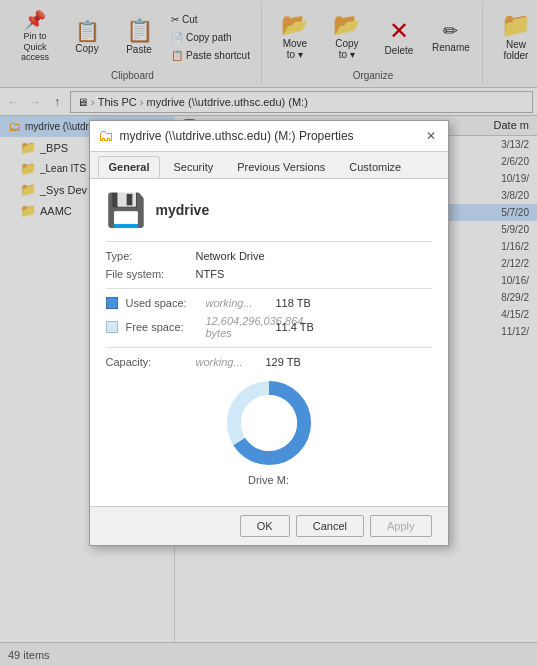  What do you see at coordinates (151, 362) in the screenshot?
I see `capacity-label: Capacity:` at bounding box center [151, 362].